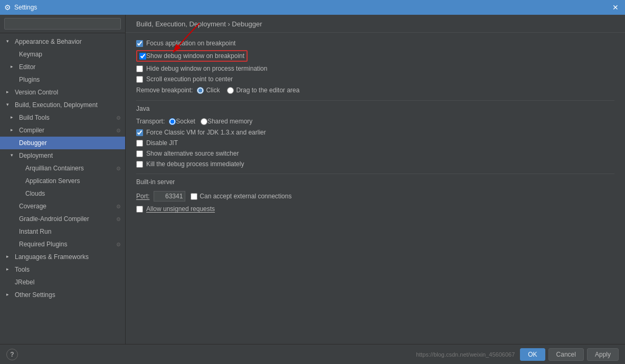  What do you see at coordinates (139, 43) in the screenshot?
I see `focus-app-checkbox` at bounding box center [139, 43].